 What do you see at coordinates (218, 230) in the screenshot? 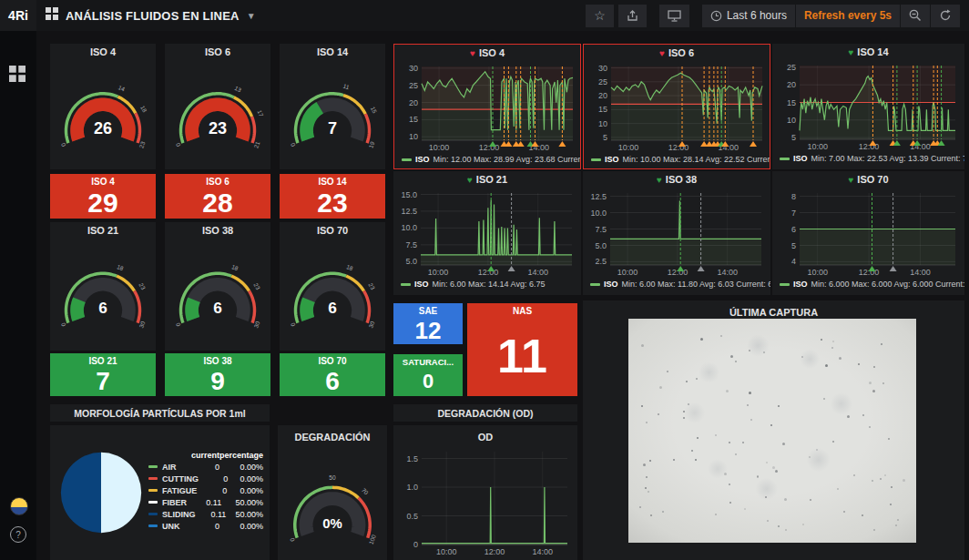
I see `panel-title: ISO 38` at bounding box center [218, 230].